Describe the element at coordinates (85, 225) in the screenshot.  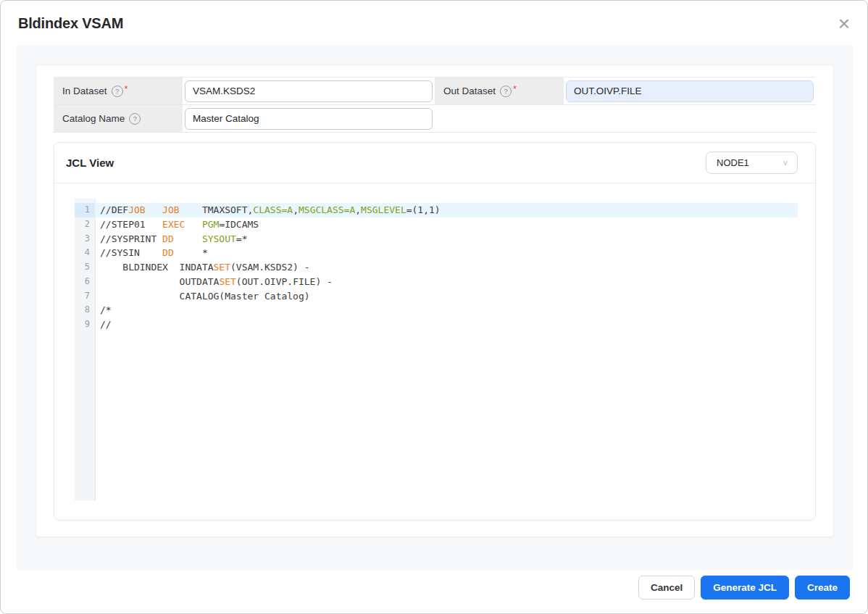
I see `line-number: 2` at that location.